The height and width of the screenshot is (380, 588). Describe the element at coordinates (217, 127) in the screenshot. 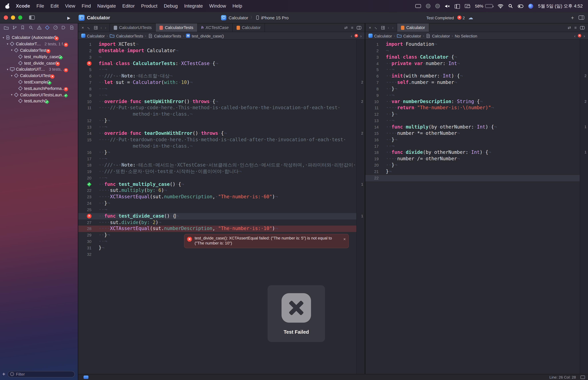

I see `code-line: 13··¬` at that location.